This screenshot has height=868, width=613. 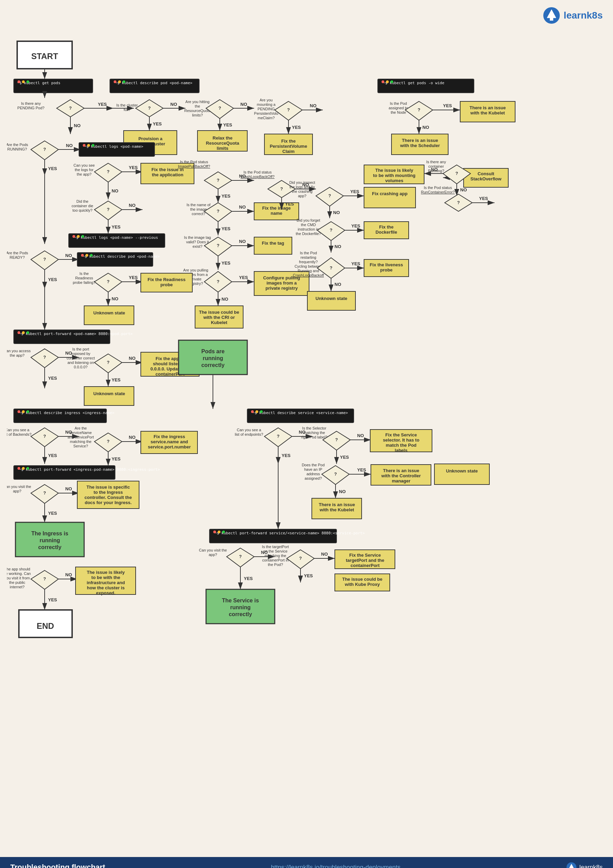 I want to click on svg-text: Are the Pods, so click(x=17, y=144).